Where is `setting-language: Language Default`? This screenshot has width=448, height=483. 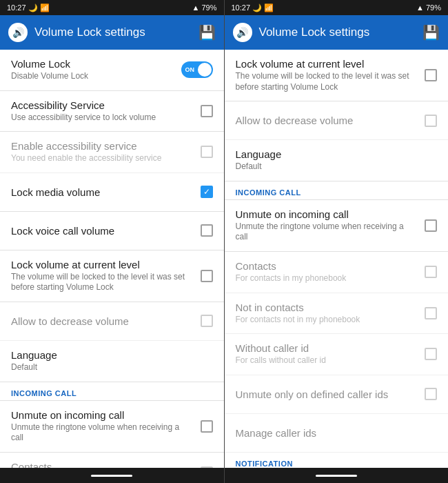
setting-language: Language Default is located at coordinates (112, 362).